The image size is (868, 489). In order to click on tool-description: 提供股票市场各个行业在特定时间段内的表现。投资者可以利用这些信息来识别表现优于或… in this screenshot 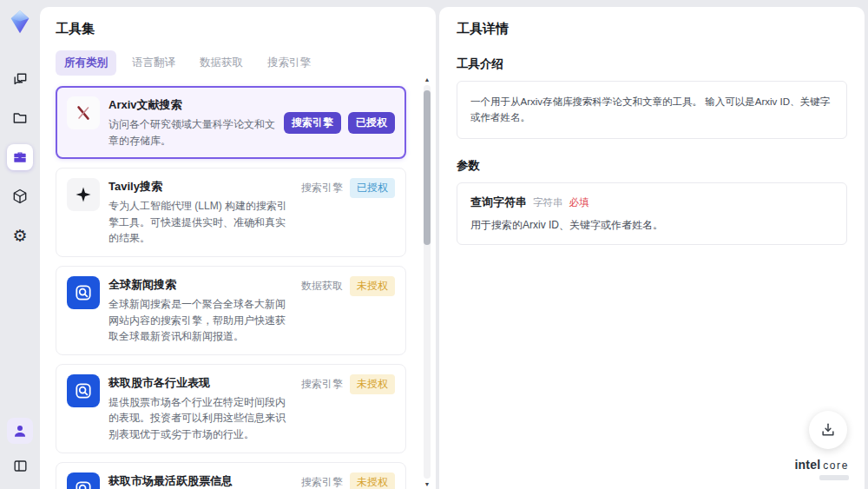, I will do `click(201, 419)`.